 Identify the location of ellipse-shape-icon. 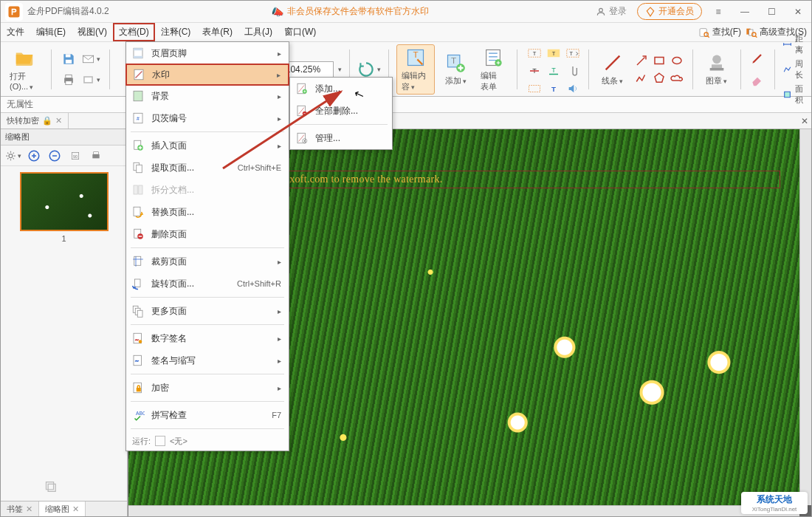
(677, 61).